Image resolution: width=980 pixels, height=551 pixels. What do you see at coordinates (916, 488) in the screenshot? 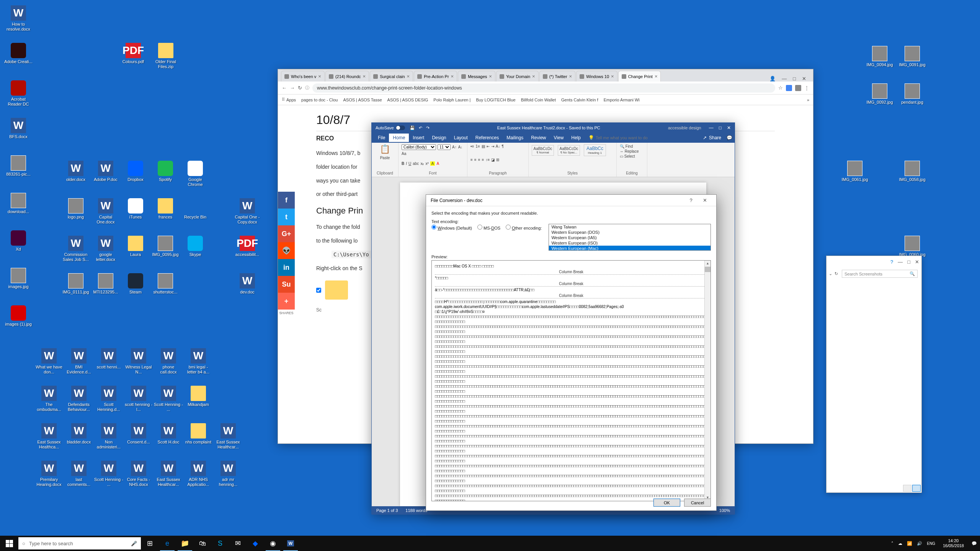
I see `view-thumbnails-button` at bounding box center [916, 488].